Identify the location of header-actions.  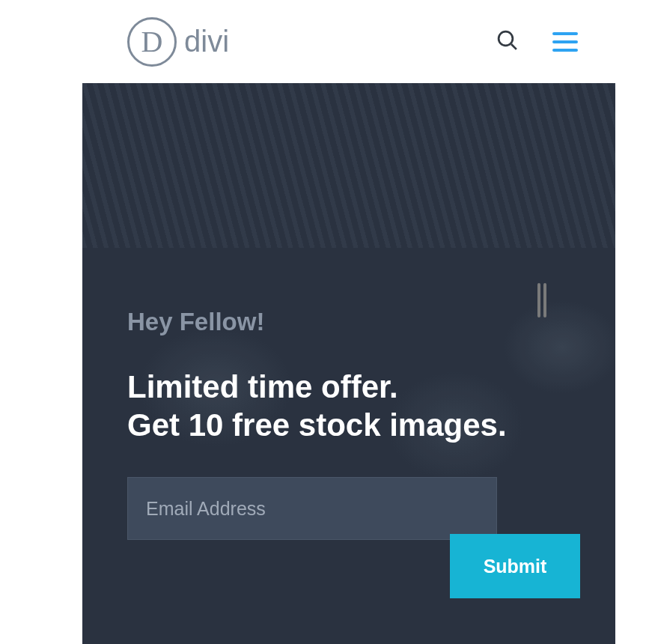
(537, 42).